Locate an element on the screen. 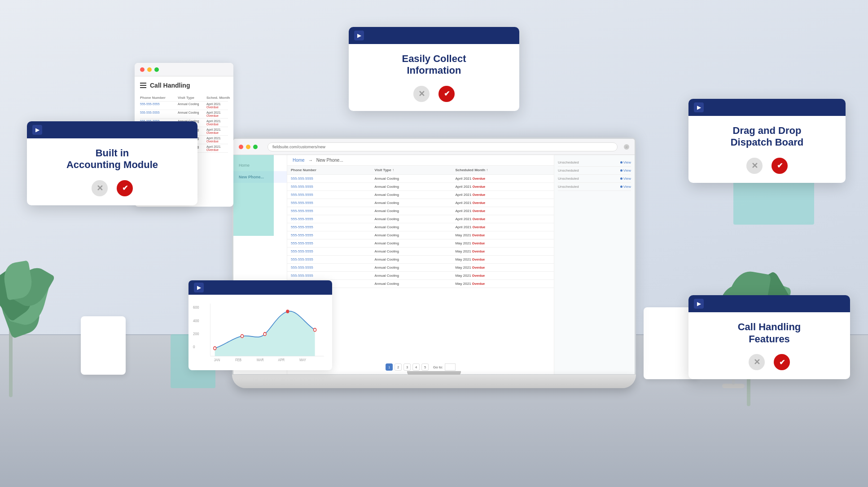 The width and height of the screenshot is (868, 487). page-btn-4: 4 is located at coordinates (416, 367).